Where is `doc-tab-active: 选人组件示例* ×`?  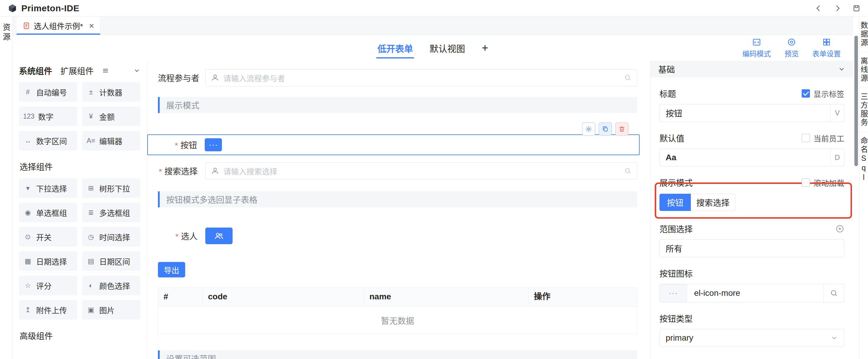
doc-tab-active: 选人组件示例* × is located at coordinates (59, 26).